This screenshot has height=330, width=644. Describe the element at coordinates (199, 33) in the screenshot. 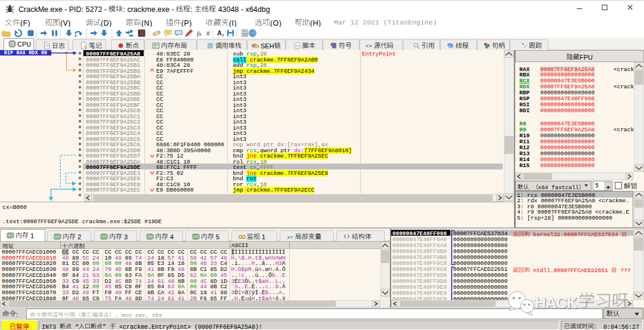

I see `svg-text: fx` at that location.